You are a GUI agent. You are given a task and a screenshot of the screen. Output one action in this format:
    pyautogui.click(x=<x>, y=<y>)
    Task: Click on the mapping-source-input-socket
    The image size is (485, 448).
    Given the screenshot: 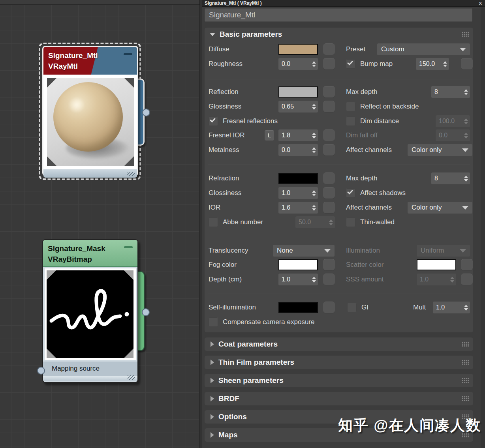 What is the action you would take?
    pyautogui.click(x=41, y=371)
    